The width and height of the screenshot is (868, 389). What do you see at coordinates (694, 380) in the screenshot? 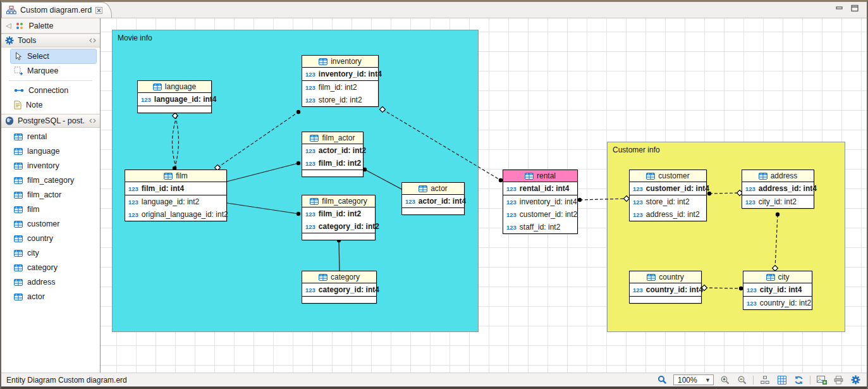
I see `zoom-level-select: 100% ▼` at bounding box center [694, 380].